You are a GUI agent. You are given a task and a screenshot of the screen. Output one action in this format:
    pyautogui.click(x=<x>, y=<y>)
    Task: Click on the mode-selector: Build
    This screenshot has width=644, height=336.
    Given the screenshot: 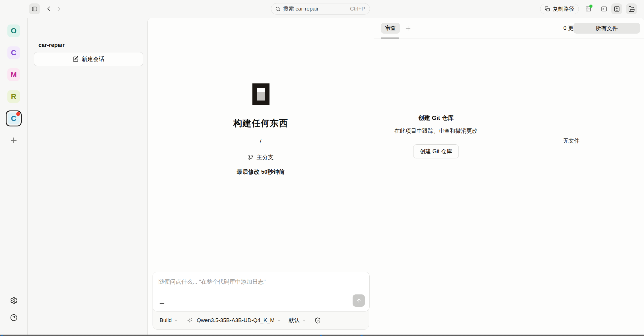 What is the action you would take?
    pyautogui.click(x=169, y=320)
    